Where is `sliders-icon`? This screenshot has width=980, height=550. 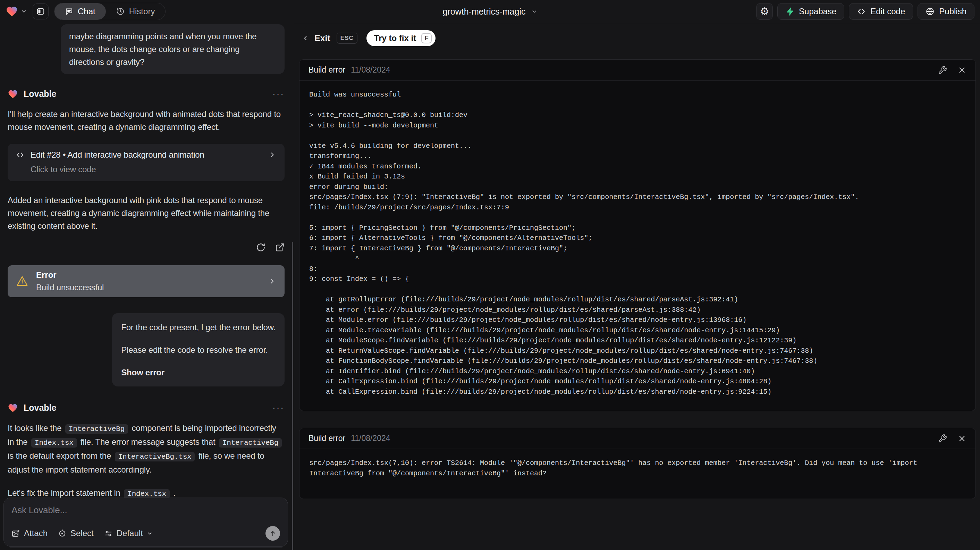
sliders-icon is located at coordinates (108, 534).